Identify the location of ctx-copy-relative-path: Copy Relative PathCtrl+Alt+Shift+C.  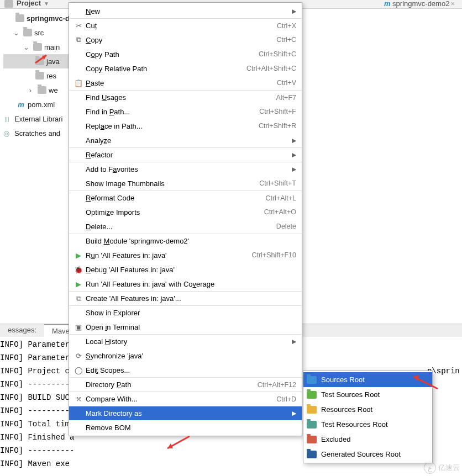
(186, 68).